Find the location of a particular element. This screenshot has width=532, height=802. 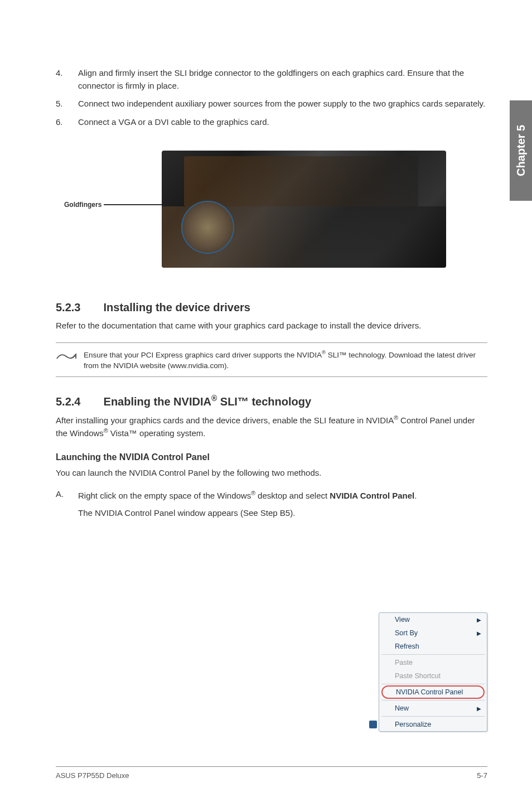

footer-left: ASUS P7P55D Deluxe is located at coordinates (93, 775).